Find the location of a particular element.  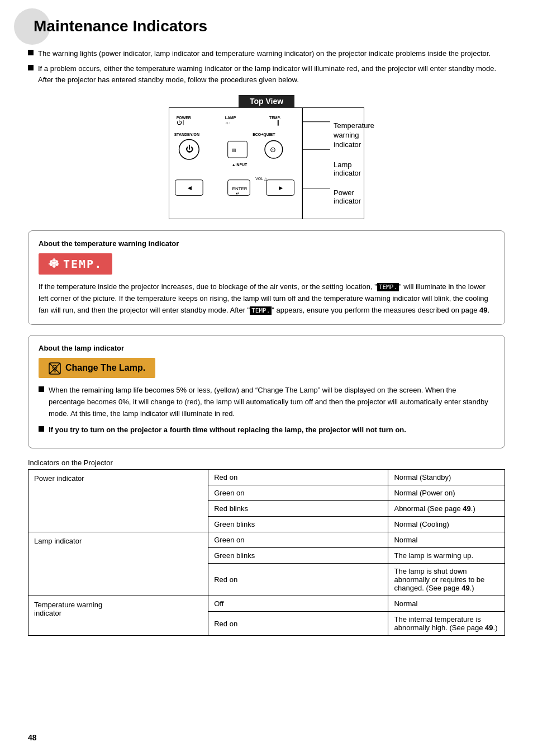

page-number: 48 is located at coordinates (32, 738).